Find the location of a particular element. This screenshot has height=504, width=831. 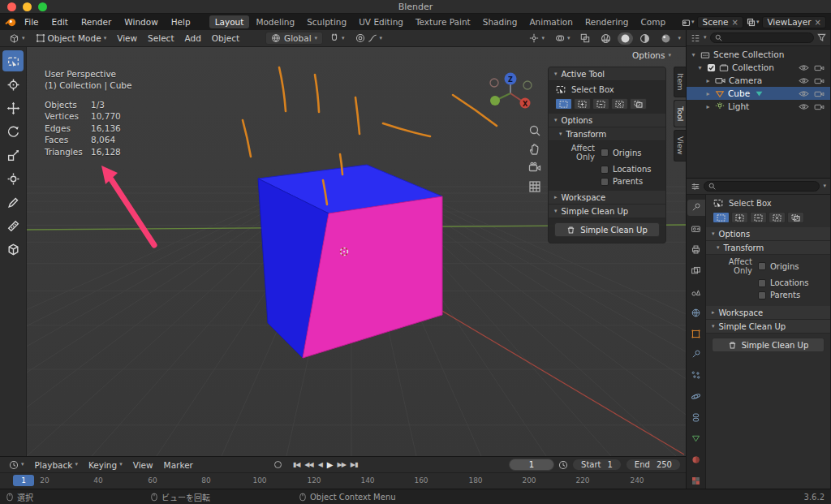

tab-active-tool is located at coordinates (696, 208).